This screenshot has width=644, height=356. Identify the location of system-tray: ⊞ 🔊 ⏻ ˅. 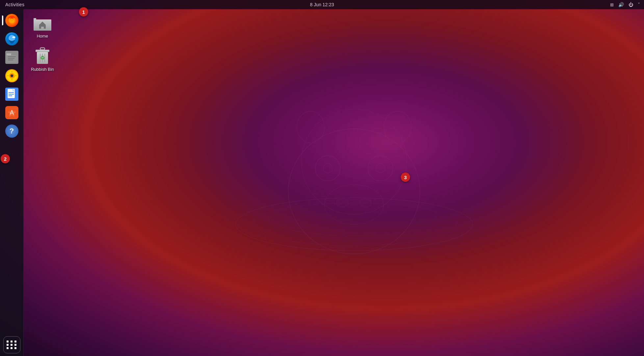
(625, 5).